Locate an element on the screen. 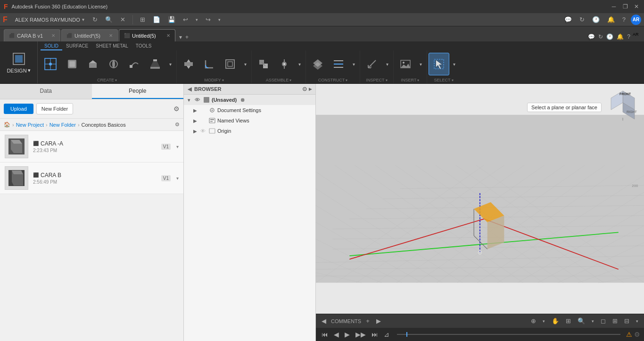  sketch-button is located at coordinates (50, 64).